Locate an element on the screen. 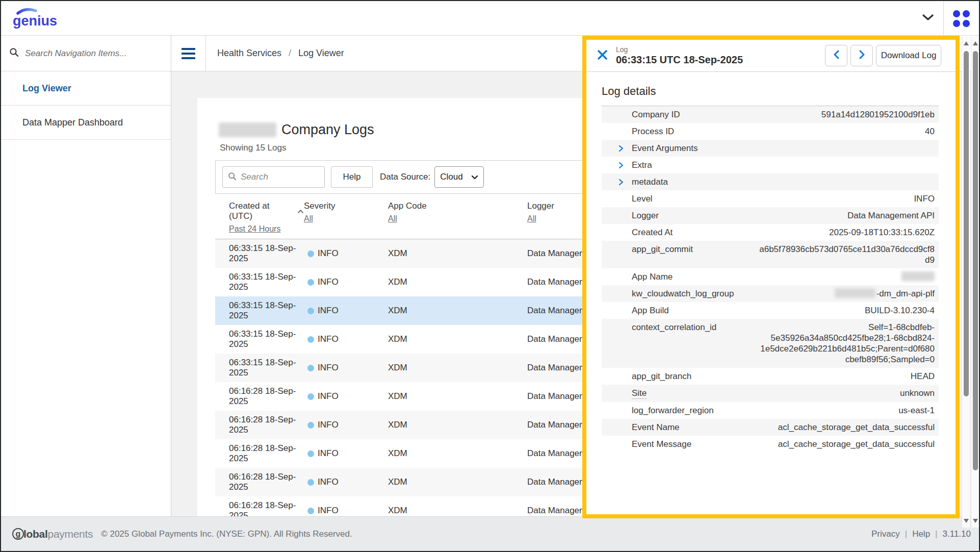 Image resolution: width=980 pixels, height=552 pixels. help-link: Help is located at coordinates (921, 534).